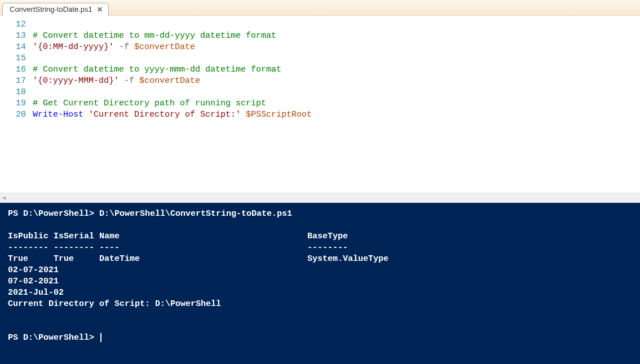 The height and width of the screenshot is (364, 640). What do you see at coordinates (13, 59) in the screenshot?
I see `line-number: 15` at bounding box center [13, 59].